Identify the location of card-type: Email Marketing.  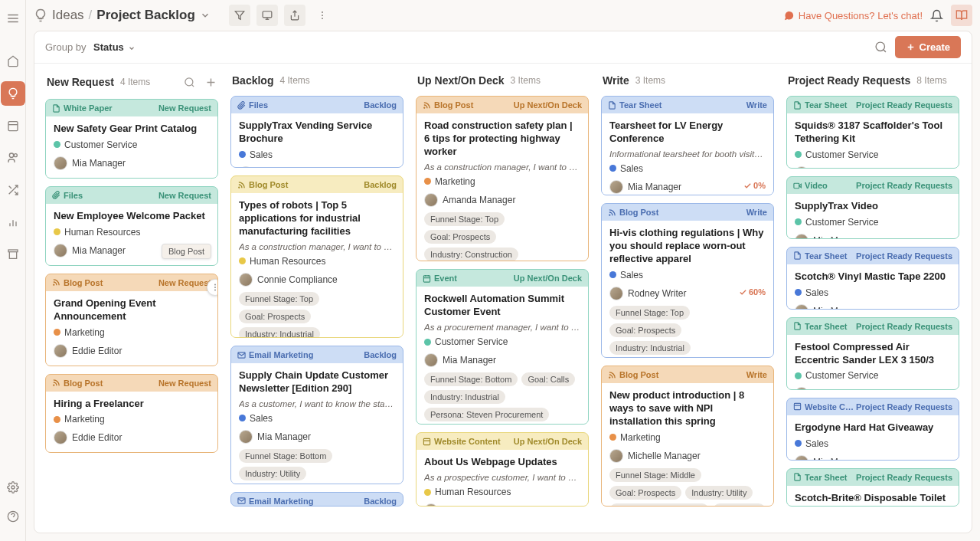
(281, 355).